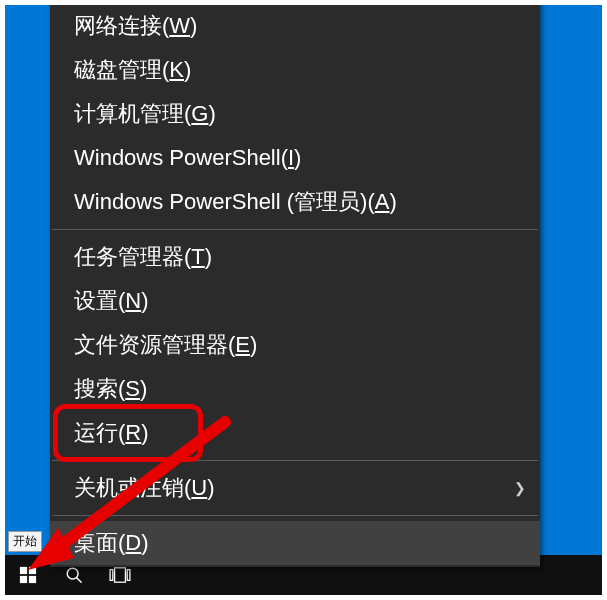 This screenshot has width=607, height=600. Describe the element at coordinates (136, 26) in the screenshot. I see `menu-item-label: 网络连接(W)` at that location.